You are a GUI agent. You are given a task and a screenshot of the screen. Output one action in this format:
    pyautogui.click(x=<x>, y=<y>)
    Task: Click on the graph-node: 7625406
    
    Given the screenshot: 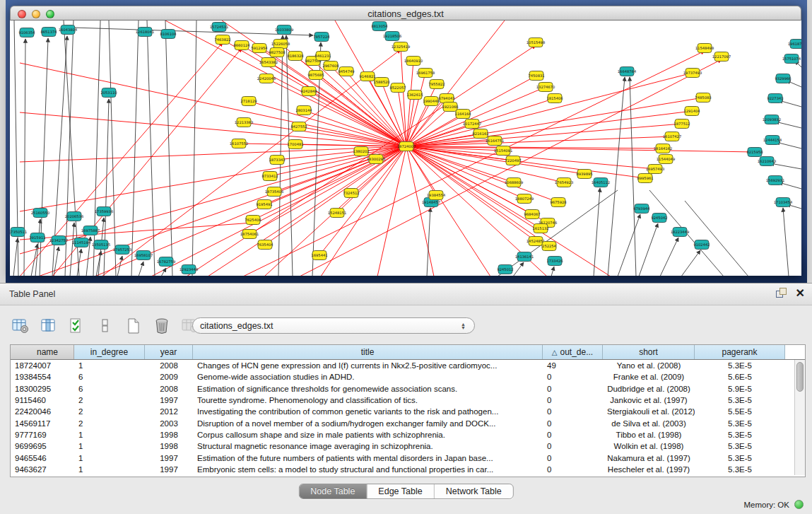 What is the action you would take?
    pyautogui.click(x=253, y=221)
    